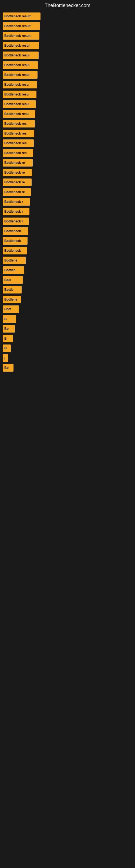  Describe the element at coordinates (13, 270) in the screenshot. I see `bottleneck-bar: Bottlen` at that location.